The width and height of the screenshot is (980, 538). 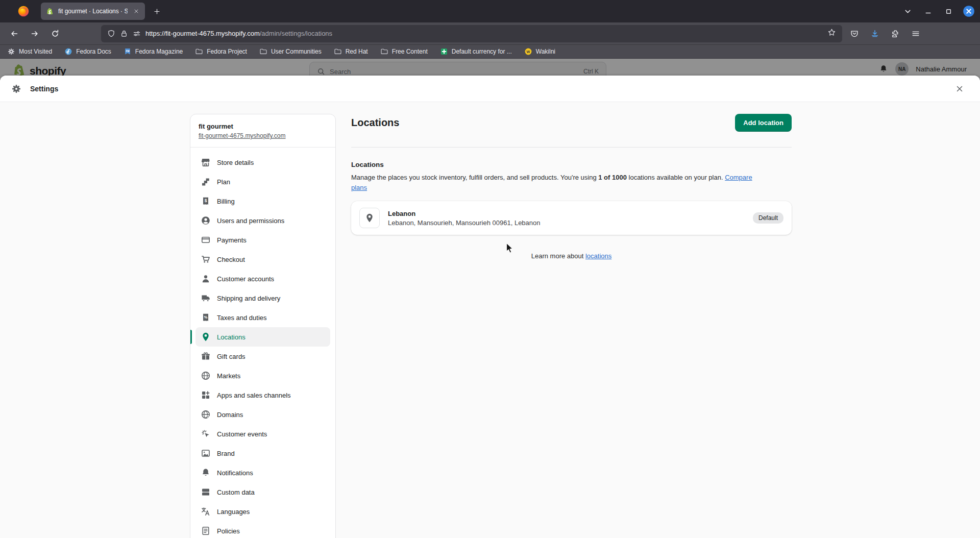 What do you see at coordinates (88, 52) in the screenshot?
I see `bookmark-item: Fedora Docs` at bounding box center [88, 52].